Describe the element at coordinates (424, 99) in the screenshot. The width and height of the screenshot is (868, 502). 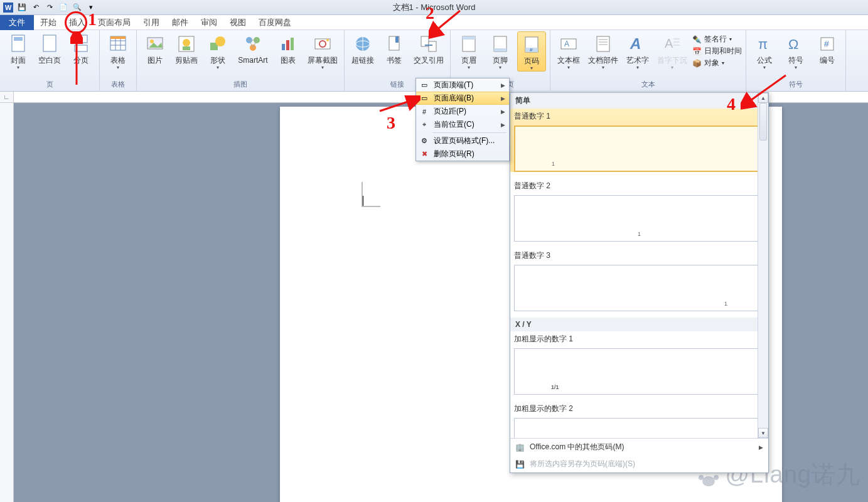
I see `page-bottom-icon: ▭` at that location.